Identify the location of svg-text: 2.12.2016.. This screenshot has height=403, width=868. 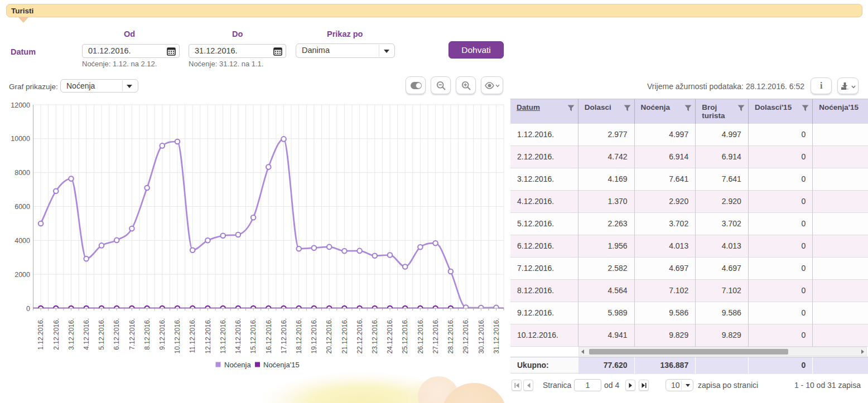
(56, 334).